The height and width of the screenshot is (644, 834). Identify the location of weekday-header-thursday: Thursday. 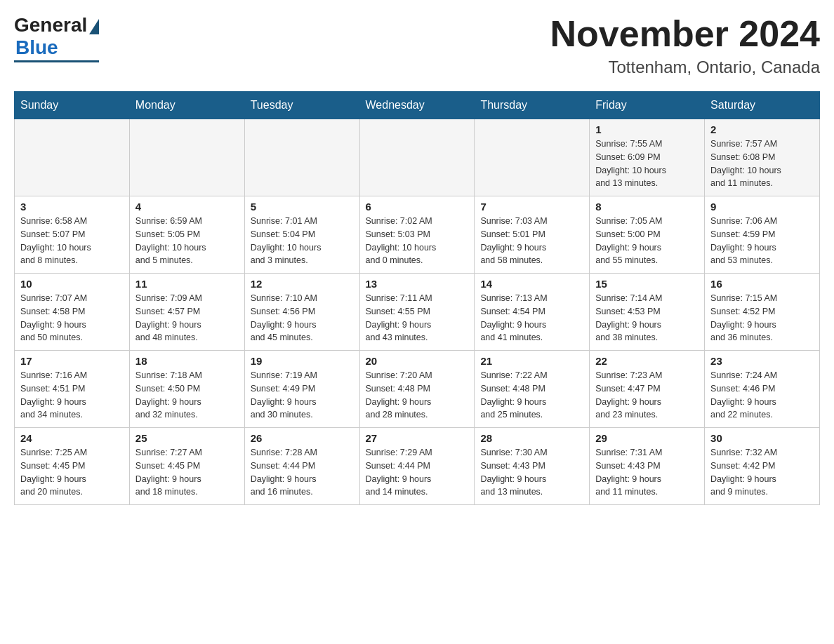
(532, 105).